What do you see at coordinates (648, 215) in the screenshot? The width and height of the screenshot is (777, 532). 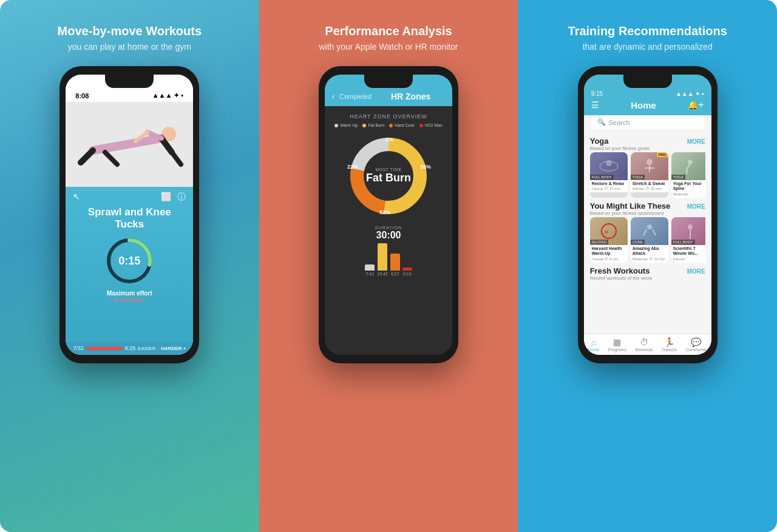 I see `phone-screen-3: 9:15 ▲▲▲ ✦ ▪ ☰ Home 🔔 + 🔍 Search Yoga` at bounding box center [648, 215].